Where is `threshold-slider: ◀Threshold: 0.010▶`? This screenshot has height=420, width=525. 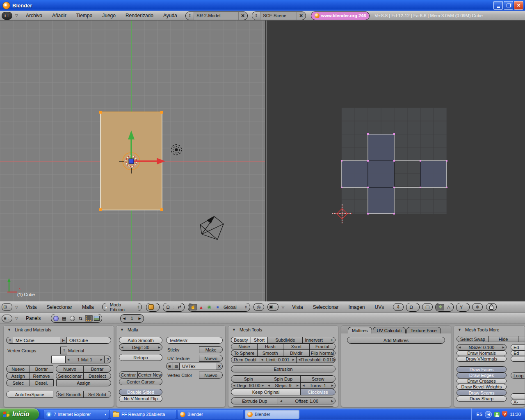 threshold-slider: ◀Threshold: 0.010▶ is located at coordinates (316, 360).